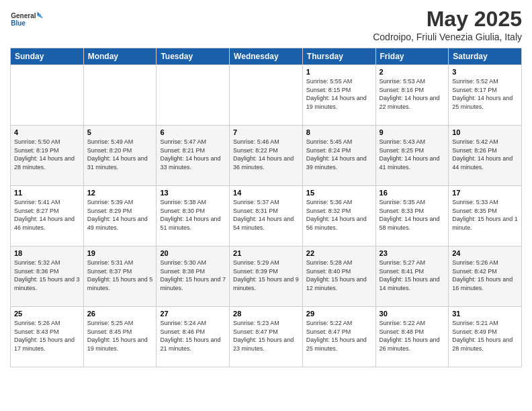 The height and width of the screenshot is (411, 532). I want to click on day-info: Sunrise: 5:29 AMSunset: 8:39 PMDaylight:…, so click(266, 275).